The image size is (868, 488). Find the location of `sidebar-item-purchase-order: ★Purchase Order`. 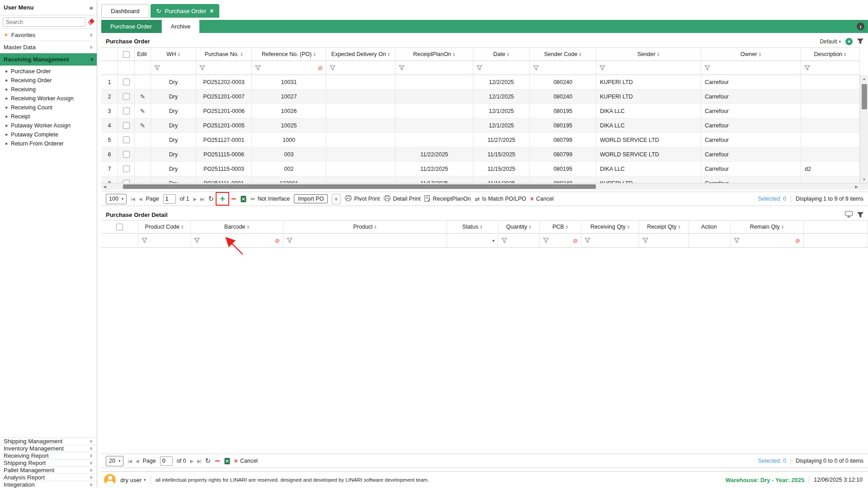

sidebar-item-purchase-order: ★Purchase Order is located at coordinates (48, 71).